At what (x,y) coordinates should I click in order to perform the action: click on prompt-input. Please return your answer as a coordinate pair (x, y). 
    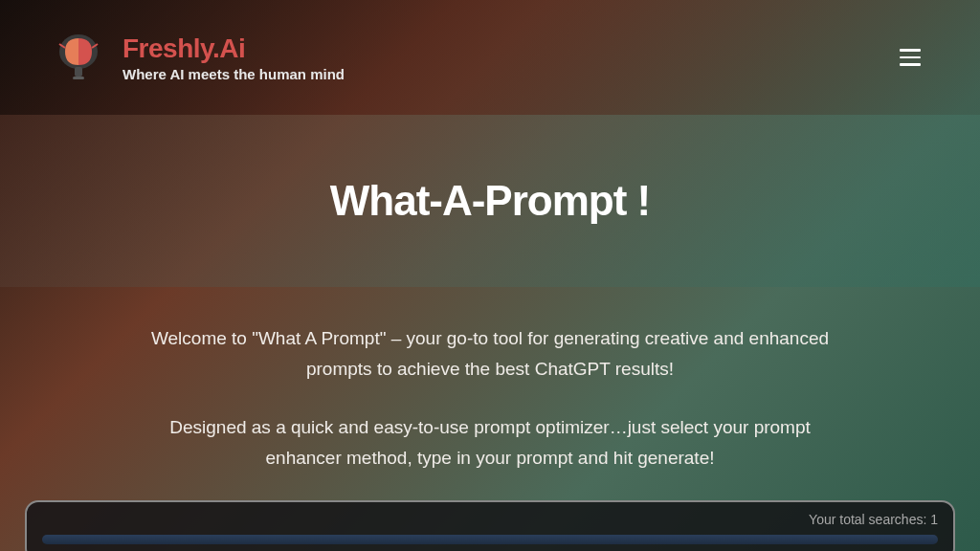
    Looking at the image, I should click on (490, 540).